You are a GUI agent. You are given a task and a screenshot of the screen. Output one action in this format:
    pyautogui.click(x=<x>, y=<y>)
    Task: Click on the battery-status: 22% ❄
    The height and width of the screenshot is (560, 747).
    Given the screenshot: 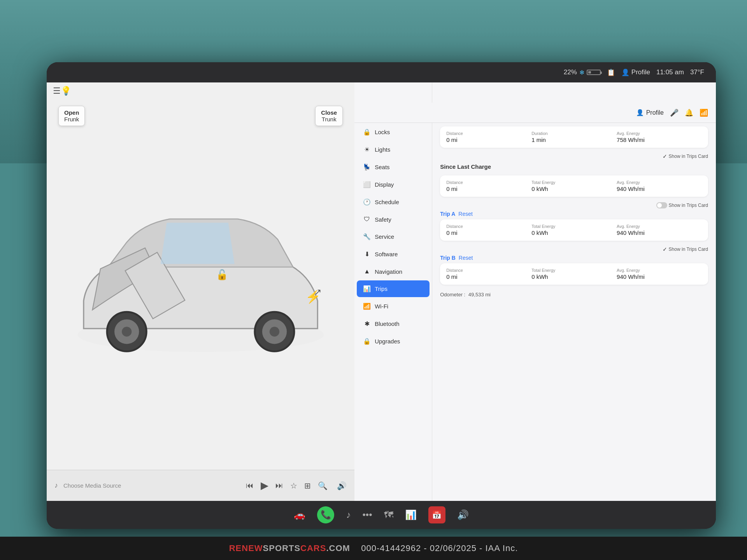 What is the action you would take?
    pyautogui.click(x=582, y=72)
    